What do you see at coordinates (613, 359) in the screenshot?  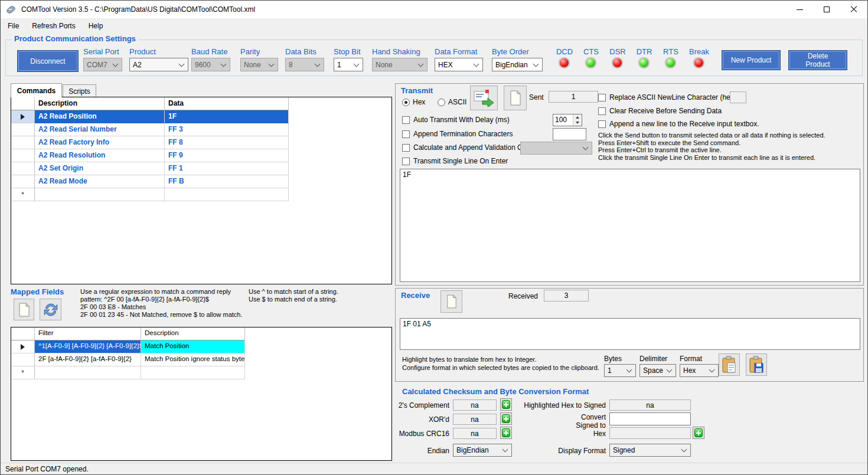 I see `bytes-label: Bytes` at bounding box center [613, 359].